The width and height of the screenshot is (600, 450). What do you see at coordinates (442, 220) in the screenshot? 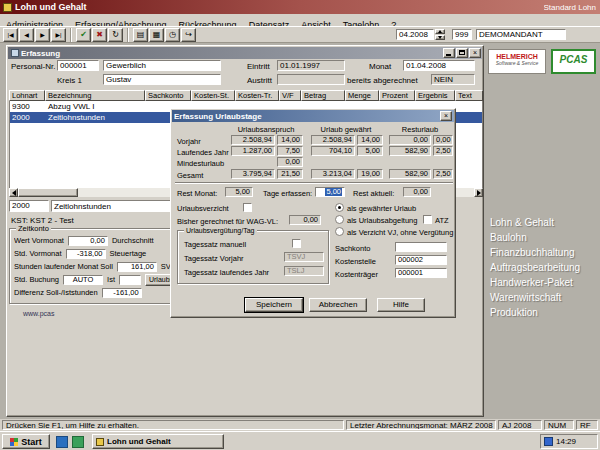
I see `atz-label: ATZ` at bounding box center [442, 220].